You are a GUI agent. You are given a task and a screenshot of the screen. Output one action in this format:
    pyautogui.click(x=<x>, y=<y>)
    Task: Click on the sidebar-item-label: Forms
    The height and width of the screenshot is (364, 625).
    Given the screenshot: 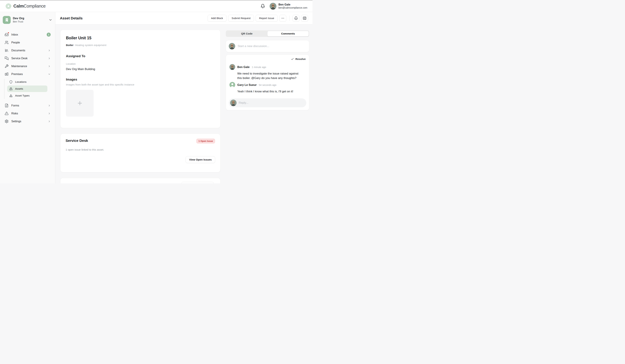 What is the action you would take?
    pyautogui.click(x=28, y=106)
    